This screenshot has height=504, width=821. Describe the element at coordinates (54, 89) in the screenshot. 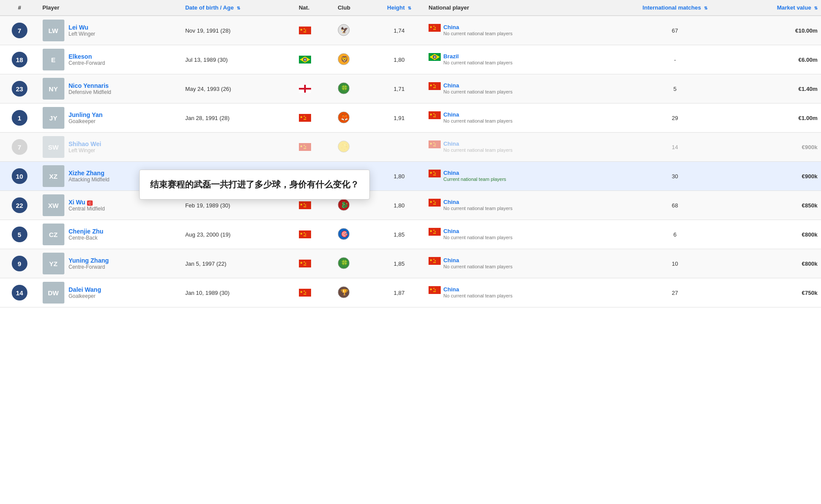

I see `player-avatar: NY` at that location.